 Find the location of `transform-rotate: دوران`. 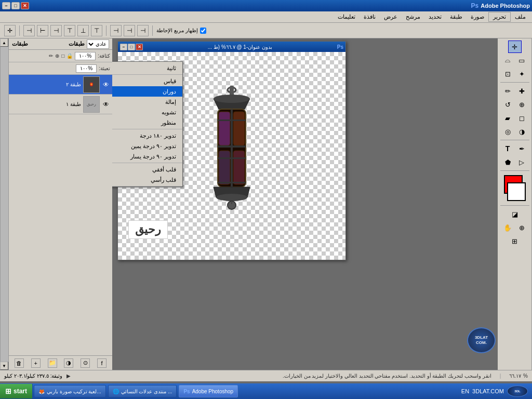

transform-rotate: دوران is located at coordinates (148, 91).